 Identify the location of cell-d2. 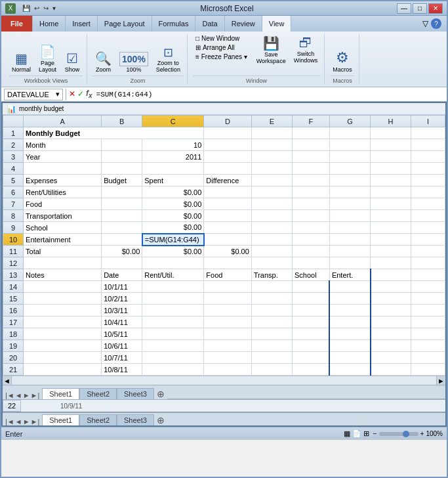
(228, 145).